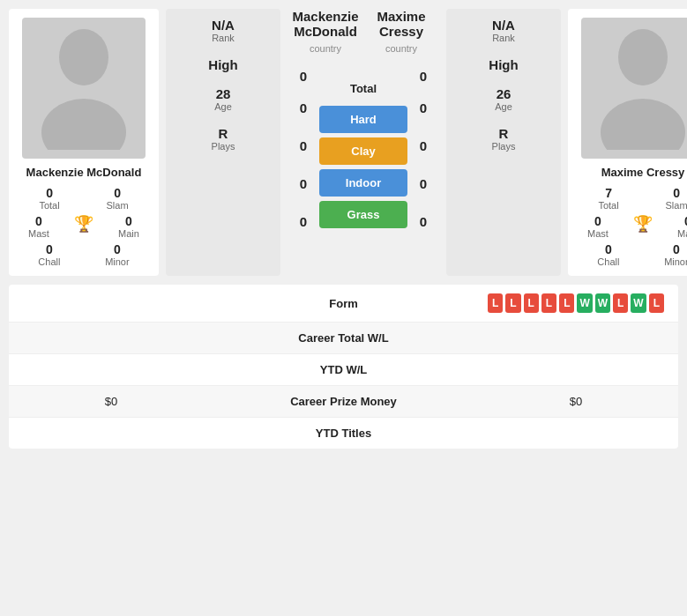 This screenshot has width=687, height=616. What do you see at coordinates (223, 99) in the screenshot?
I see `player1-age: 28 Age` at bounding box center [223, 99].